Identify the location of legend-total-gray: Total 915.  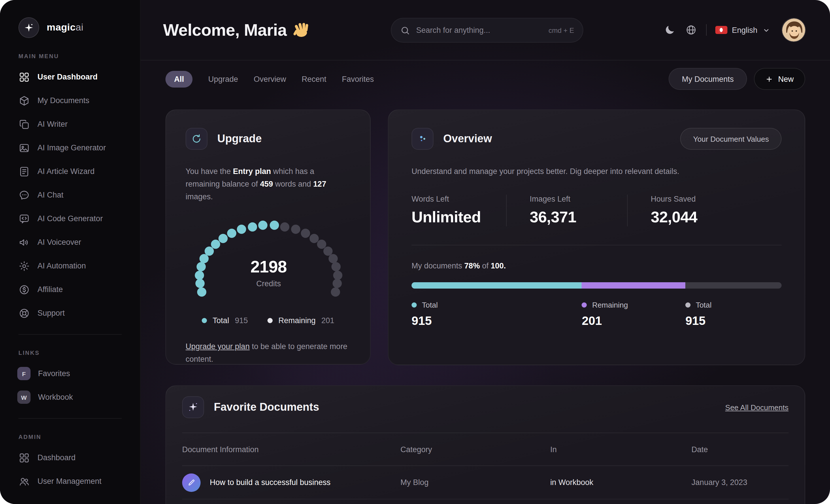
(699, 314).